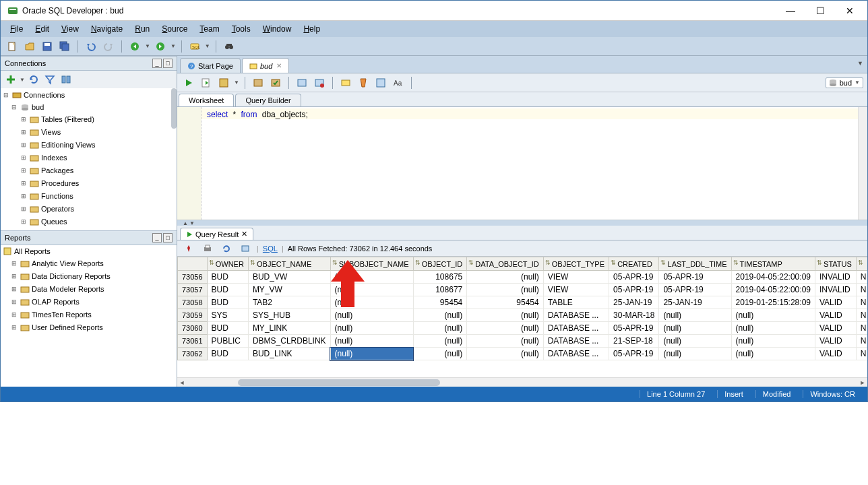 Image resolution: width=868 pixels, height=485 pixels. I want to click on run-statement-icon, so click(189, 83).